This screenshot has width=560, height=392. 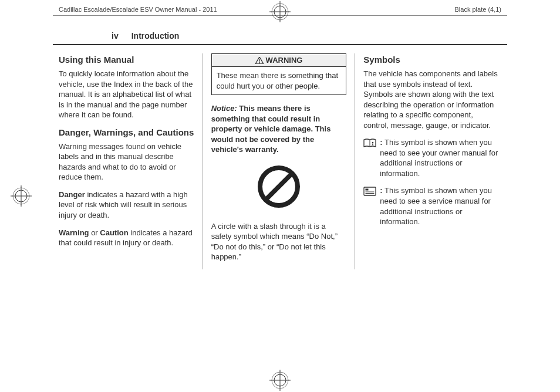 I want to click on paragraph: The vehicle has components and labels th…, so click(x=431, y=100).